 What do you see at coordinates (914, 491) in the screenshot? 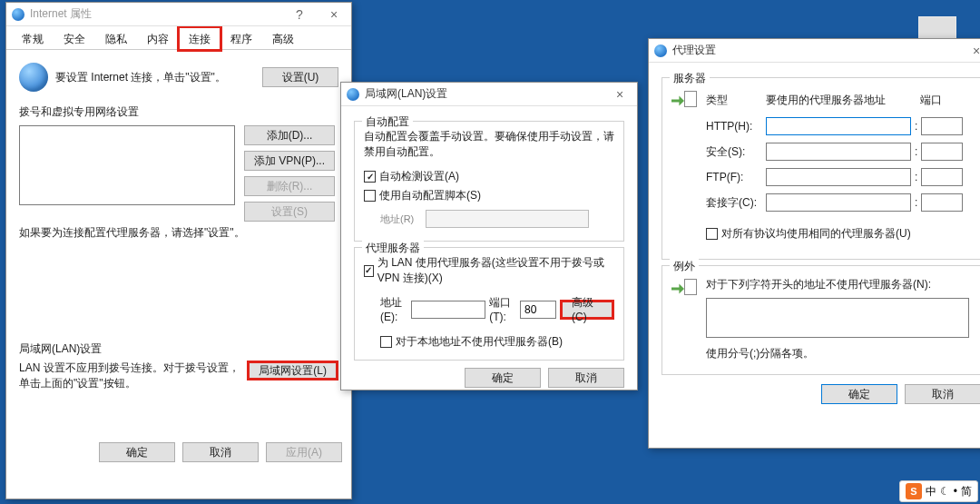
I see `ime-brand-icon: S` at bounding box center [914, 491].